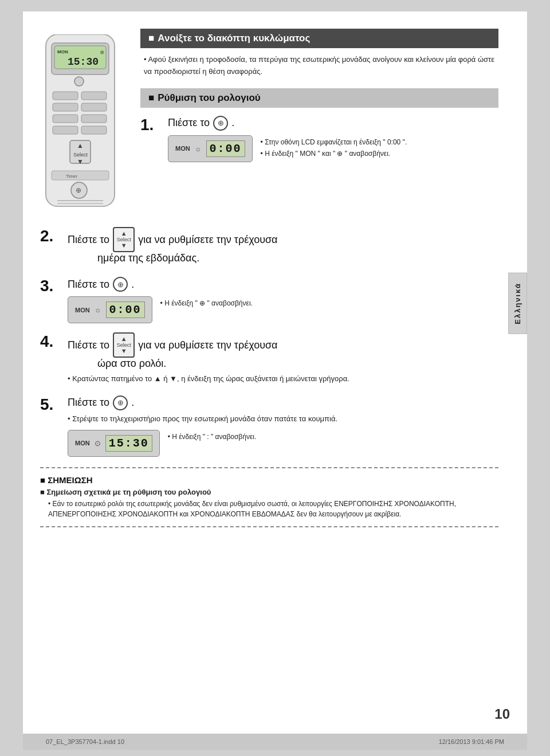  Describe the element at coordinates (320, 38) in the screenshot. I see `circuit-title: ■ Ανοίξτε το διακόπτη κυκλώματος` at that location.